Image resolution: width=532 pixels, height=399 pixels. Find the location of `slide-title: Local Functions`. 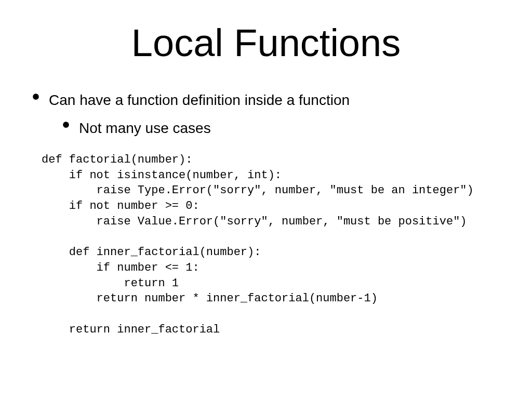

slide-title: Local Functions is located at coordinates (266, 43).